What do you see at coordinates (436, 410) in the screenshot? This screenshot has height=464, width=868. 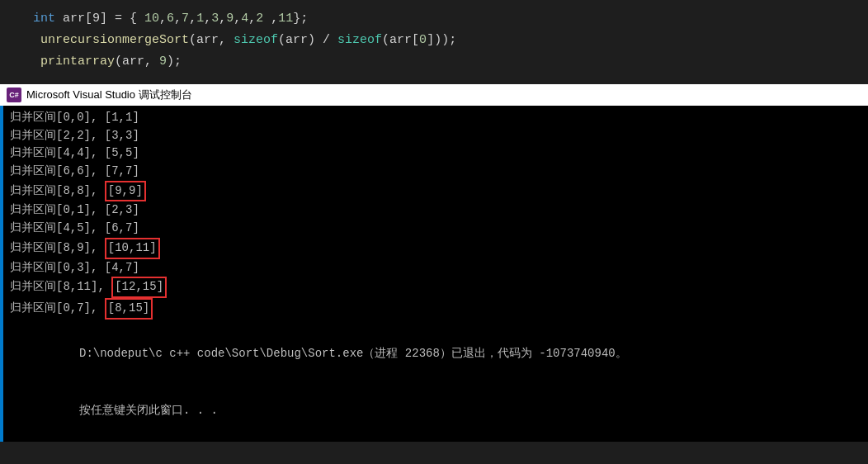 I see `exit-line-2: 按任意键关闭此窗口. . .` at bounding box center [436, 410].